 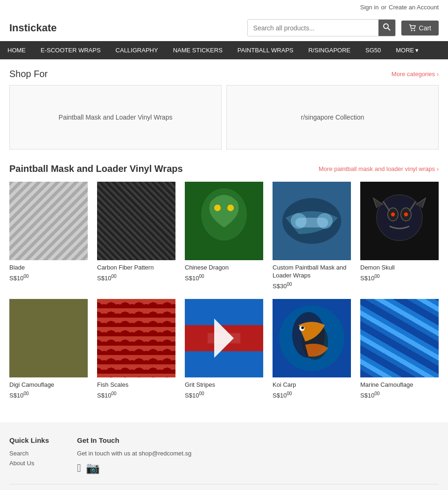 I want to click on search-button, so click(x=387, y=28).